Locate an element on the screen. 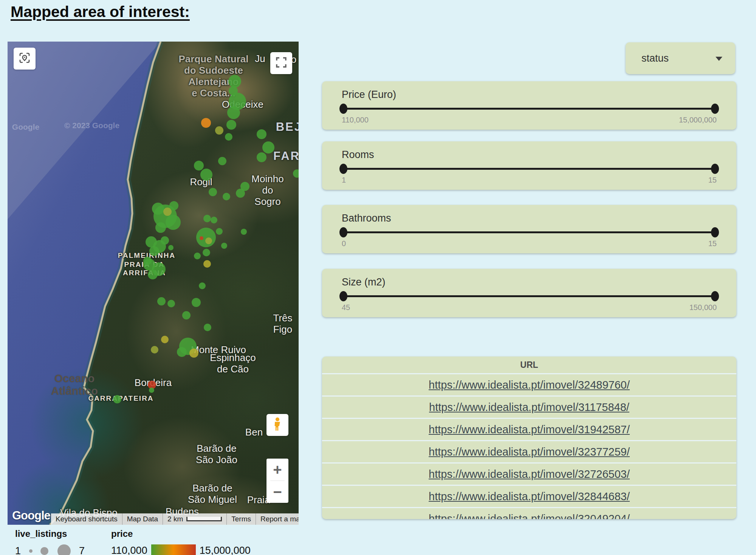 This screenshot has height=555, width=756. bathrooms-slider-panel: Bathrooms 0 15 is located at coordinates (529, 229).